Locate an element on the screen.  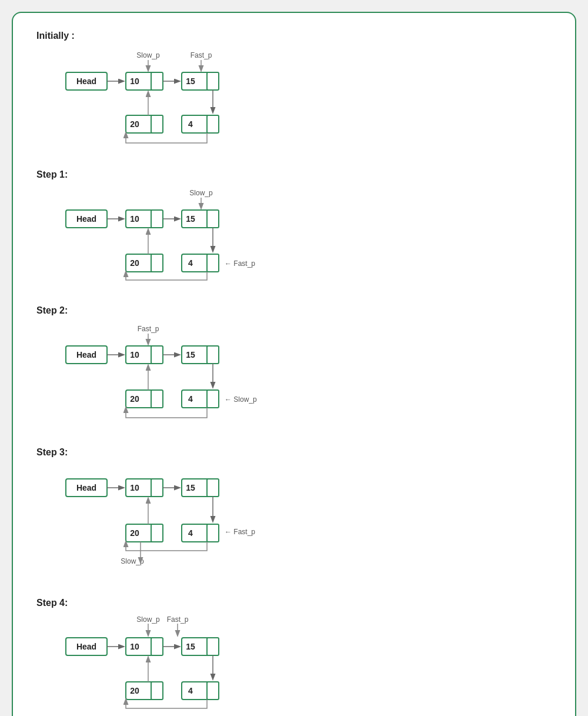
fast-p-label-initially: Fast_p is located at coordinates (201, 55).